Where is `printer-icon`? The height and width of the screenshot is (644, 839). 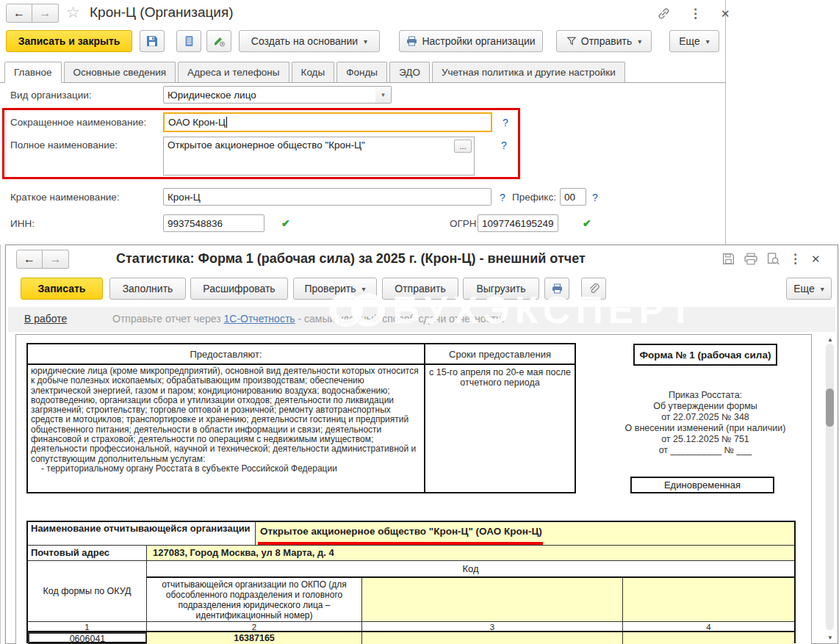 printer-icon is located at coordinates (557, 289).